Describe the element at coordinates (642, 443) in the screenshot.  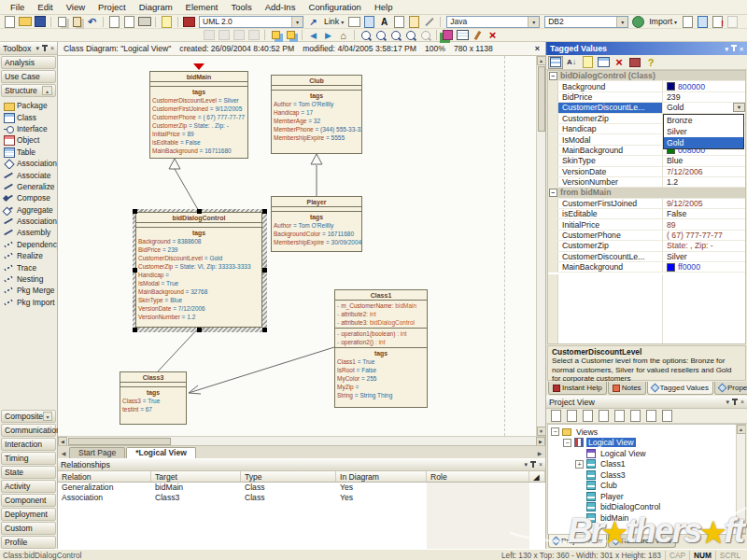
I see `tree-item-logical-view: −Logical View` at that location.